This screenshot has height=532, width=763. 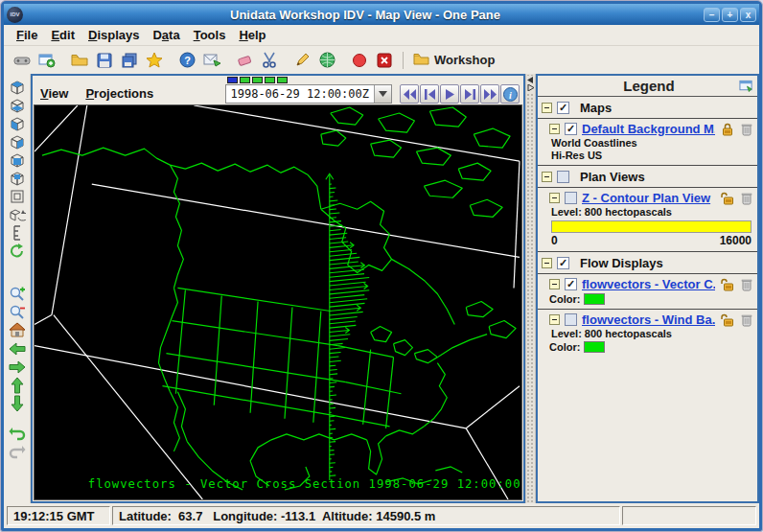 I want to click on display-control-link: flowvectors - Vector C..., so click(x=648, y=284).